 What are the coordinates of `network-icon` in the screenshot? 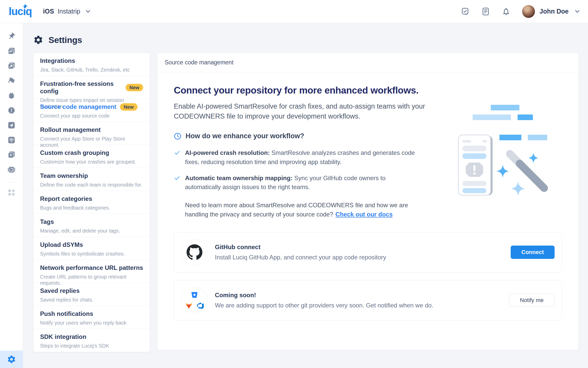 It's located at (11, 140).